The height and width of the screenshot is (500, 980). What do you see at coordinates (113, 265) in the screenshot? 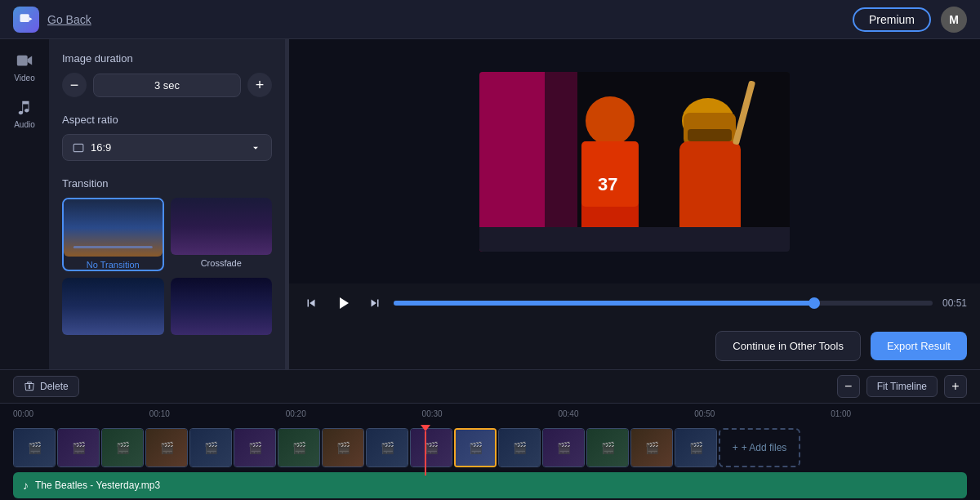
I see `no-transition-label: No Transition` at bounding box center [113, 265].